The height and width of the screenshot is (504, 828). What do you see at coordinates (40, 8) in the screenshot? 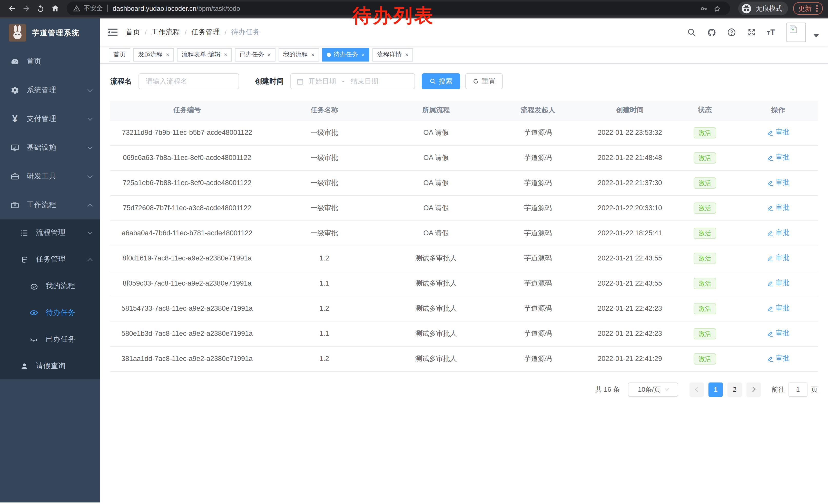
I see `reload-icon` at bounding box center [40, 8].